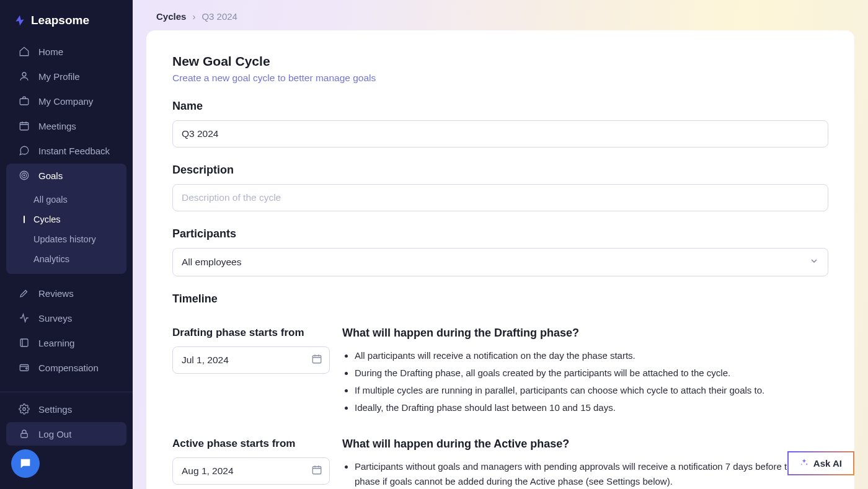  I want to click on nav-label: Goals, so click(51, 176).